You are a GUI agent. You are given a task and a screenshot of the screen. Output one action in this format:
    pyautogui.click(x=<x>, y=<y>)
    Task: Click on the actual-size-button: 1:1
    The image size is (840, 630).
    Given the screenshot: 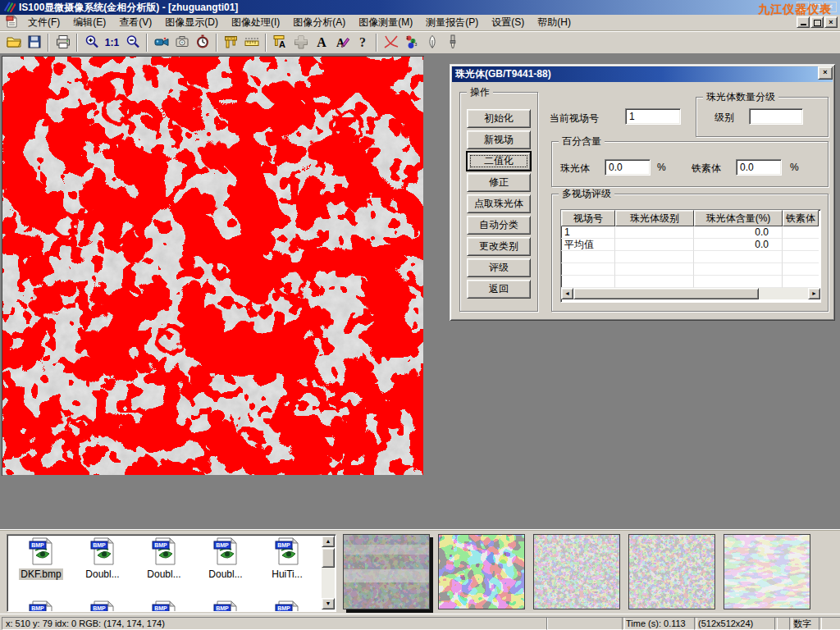 What is the action you would take?
    pyautogui.click(x=112, y=43)
    